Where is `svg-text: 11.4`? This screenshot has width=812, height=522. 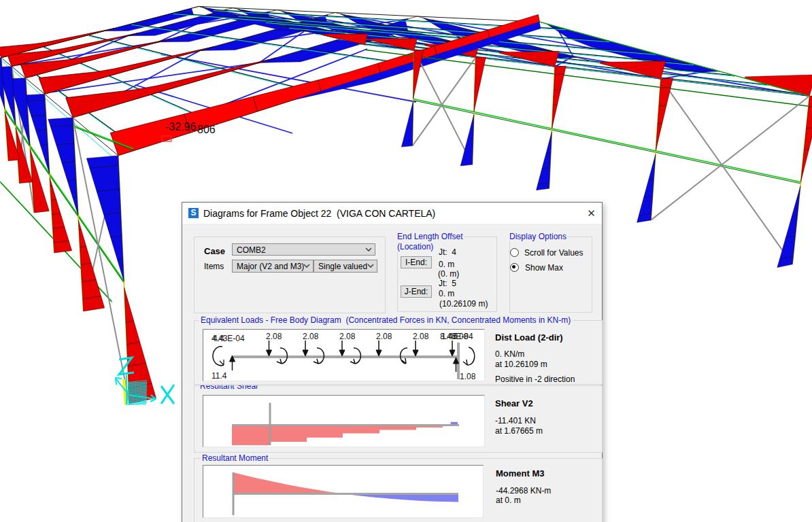
svg-text: 11.4 is located at coordinates (219, 375).